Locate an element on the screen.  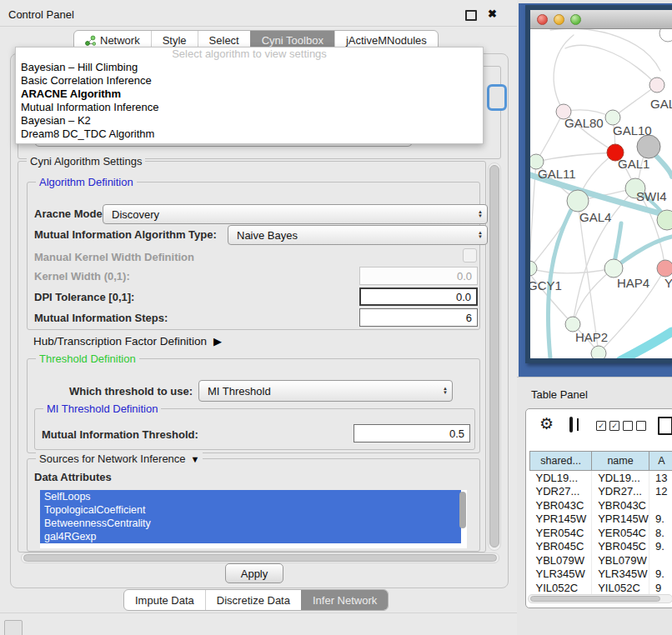
mi-steps-field: 6 is located at coordinates (419, 318).